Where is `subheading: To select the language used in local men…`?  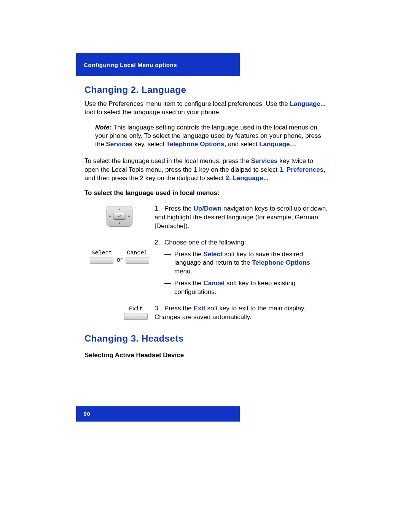 subheading: To select the language used in local men… is located at coordinates (206, 193).